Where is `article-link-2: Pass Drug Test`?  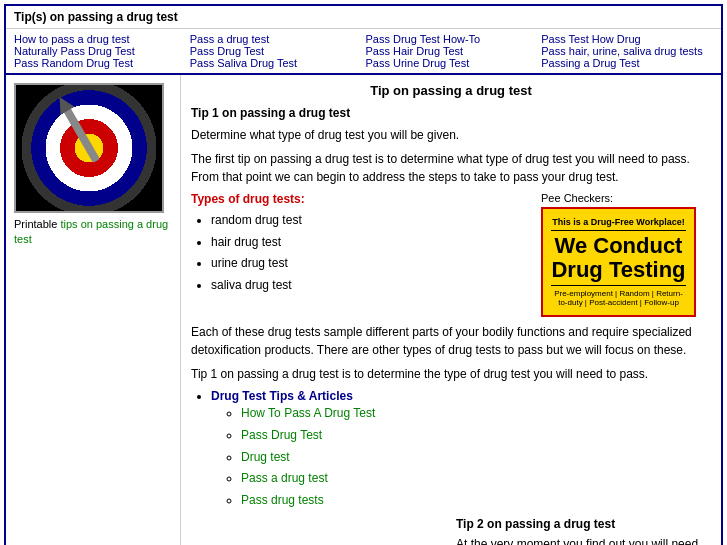 article-link-2: Pass Drug Test is located at coordinates (282, 435).